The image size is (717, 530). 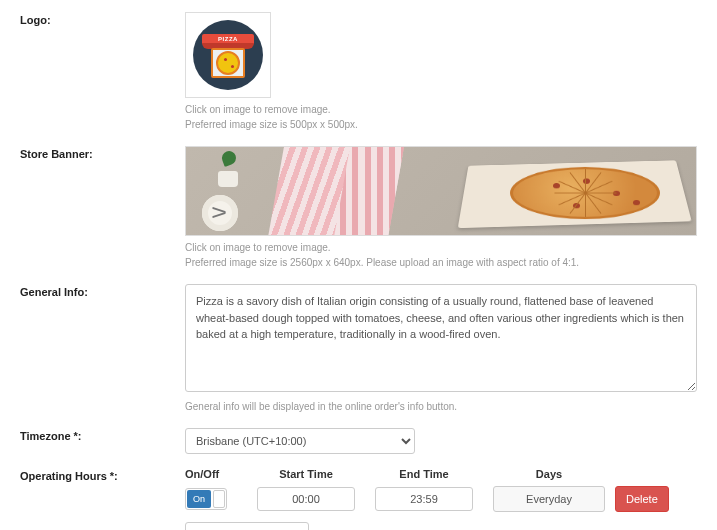 What do you see at coordinates (228, 169) in the screenshot?
I see `banner-plant` at bounding box center [228, 169].